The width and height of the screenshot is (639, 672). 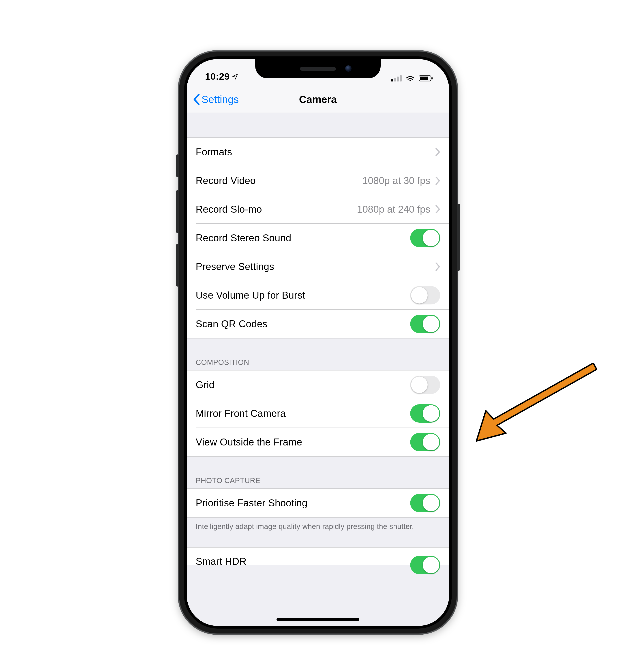 I want to click on nav-title: Camera, so click(x=318, y=99).